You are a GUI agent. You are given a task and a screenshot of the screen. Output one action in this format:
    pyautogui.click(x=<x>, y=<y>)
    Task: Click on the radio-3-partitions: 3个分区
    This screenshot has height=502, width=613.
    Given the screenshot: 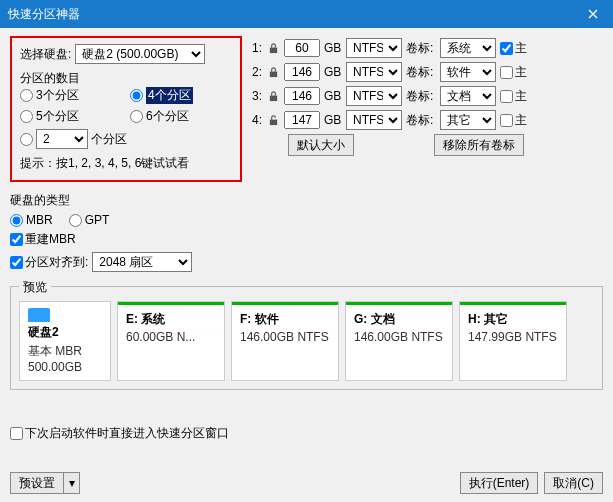 What is the action you would take?
    pyautogui.click(x=71, y=96)
    